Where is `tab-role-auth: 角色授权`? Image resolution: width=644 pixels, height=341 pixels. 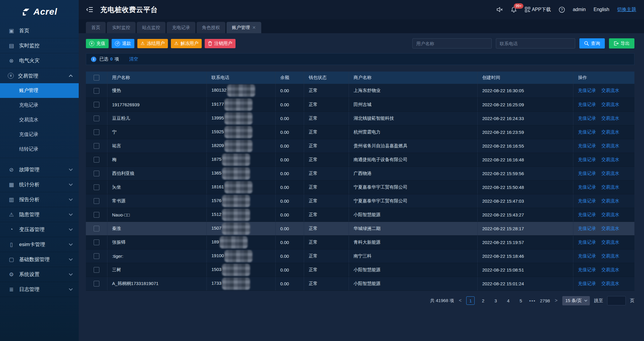 tab-role-auth: 角色授权 is located at coordinates (211, 28).